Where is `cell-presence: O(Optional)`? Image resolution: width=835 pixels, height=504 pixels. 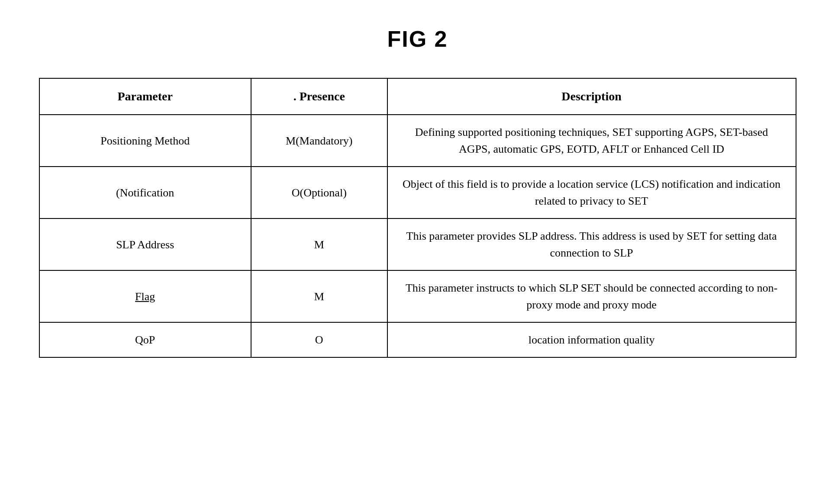
cell-presence: O(Optional) is located at coordinates (319, 193).